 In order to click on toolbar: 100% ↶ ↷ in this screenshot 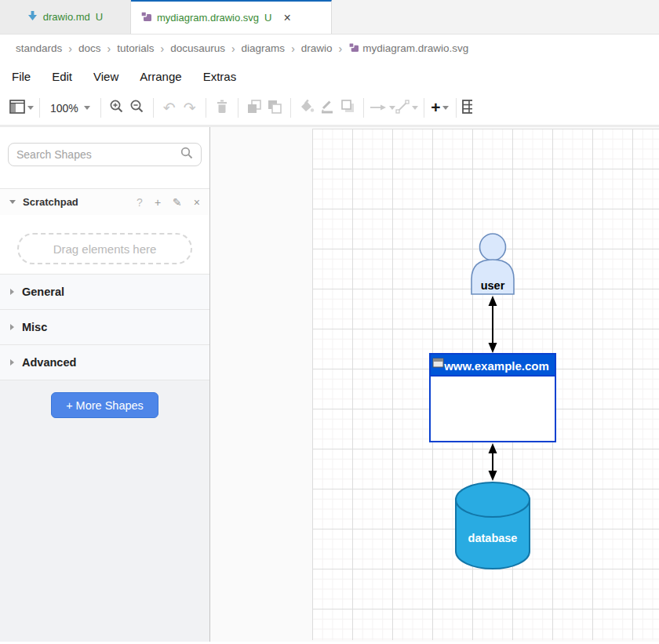, I will do `click(330, 109)`.